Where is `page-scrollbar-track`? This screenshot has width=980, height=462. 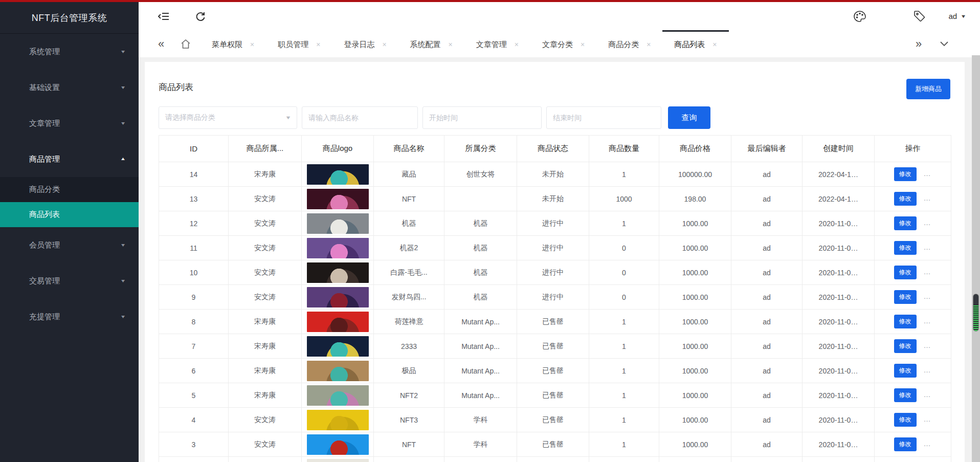 page-scrollbar-track is located at coordinates (976, 259).